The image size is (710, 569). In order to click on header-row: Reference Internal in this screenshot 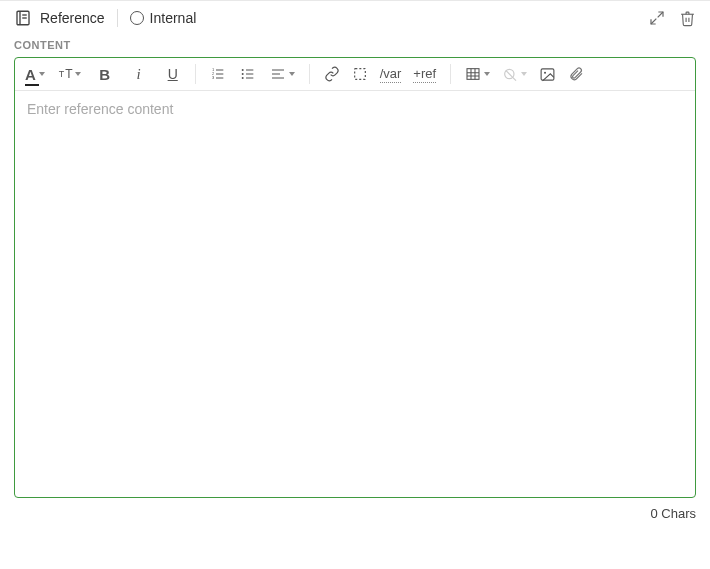, I will do `click(355, 17)`.